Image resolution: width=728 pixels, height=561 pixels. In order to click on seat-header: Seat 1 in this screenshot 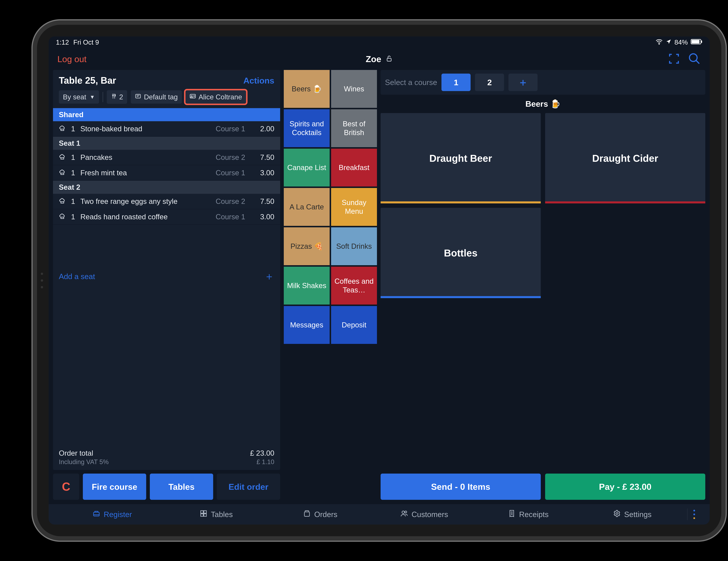, I will do `click(167, 143)`.